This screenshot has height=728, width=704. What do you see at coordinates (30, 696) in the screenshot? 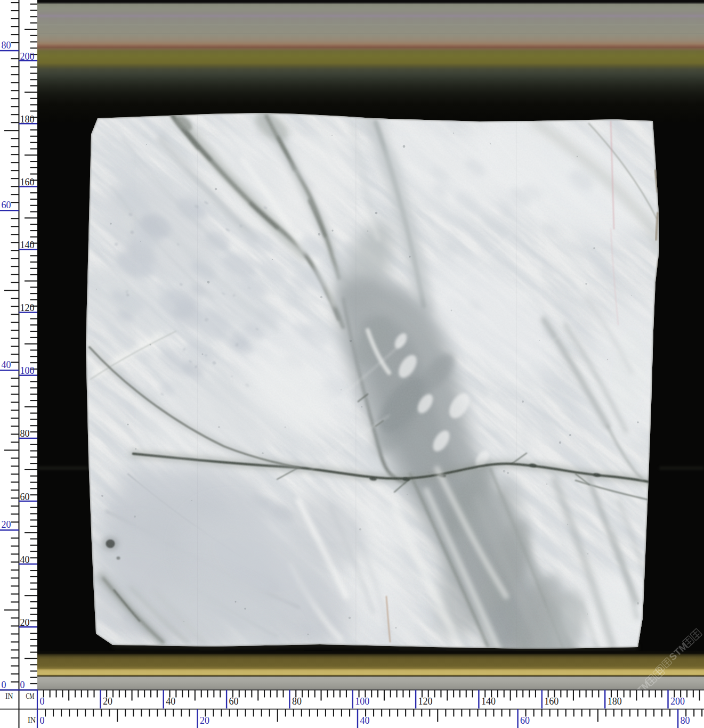
I see `svg-text: CM` at bounding box center [30, 696].